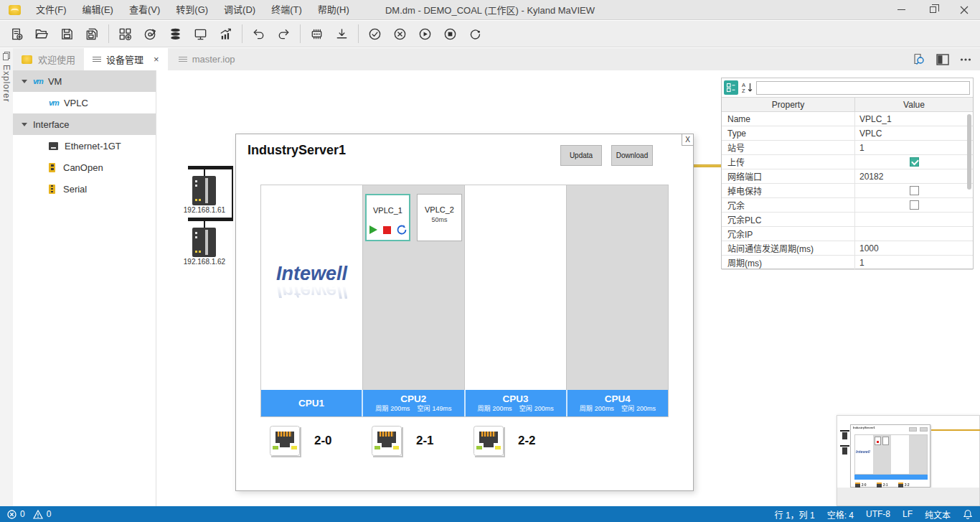 The height and width of the screenshot is (522, 980). I want to click on tree-group-interface: Interface, so click(85, 124).